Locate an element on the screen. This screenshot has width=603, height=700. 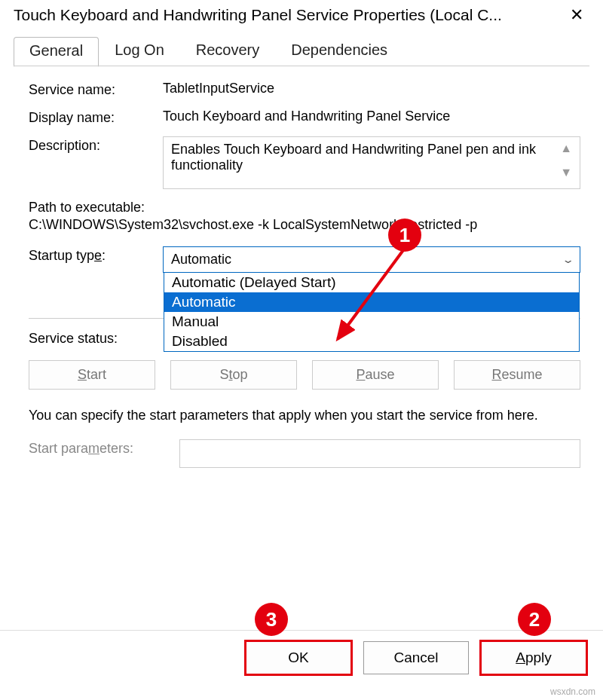
start-parameters-label: Start parameters: is located at coordinates (104, 448).